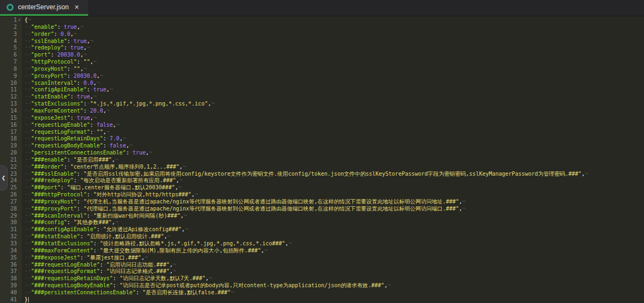  I want to click on gutter-row: 4, so click(11, 41).